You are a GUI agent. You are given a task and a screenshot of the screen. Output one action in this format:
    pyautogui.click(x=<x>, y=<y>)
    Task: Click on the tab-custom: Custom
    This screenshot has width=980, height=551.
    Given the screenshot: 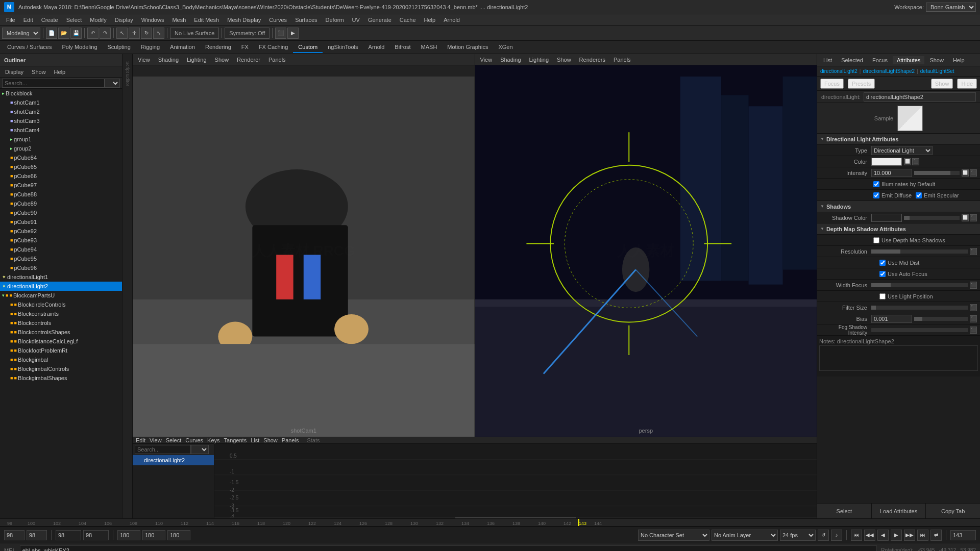 What is the action you would take?
    pyautogui.click(x=308, y=47)
    